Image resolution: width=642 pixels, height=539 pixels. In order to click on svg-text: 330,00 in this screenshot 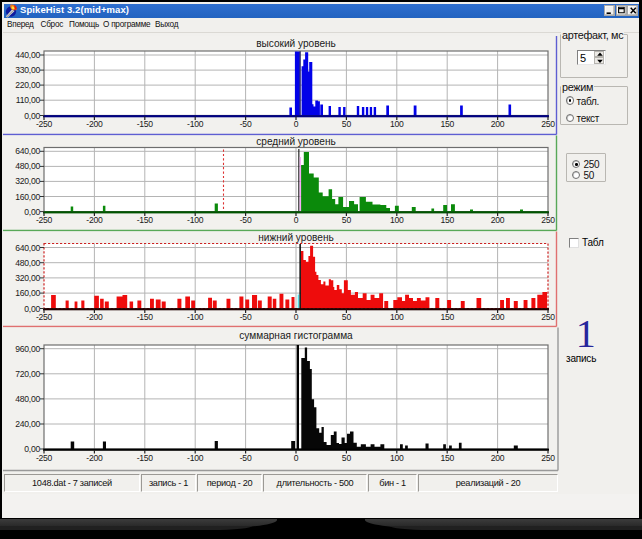, I will do `click(28, 70)`.